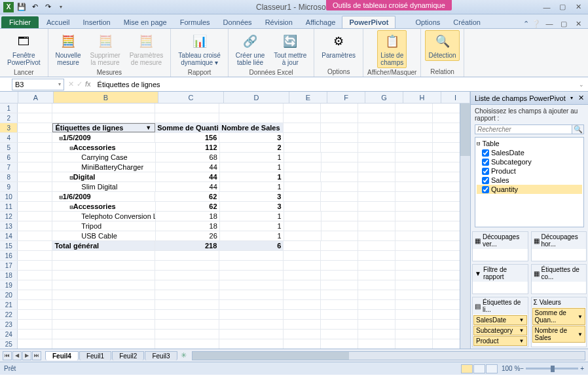  Describe the element at coordinates (581, 85) in the screenshot. I see `expand-formula-bar-icon: ⌄` at that location.